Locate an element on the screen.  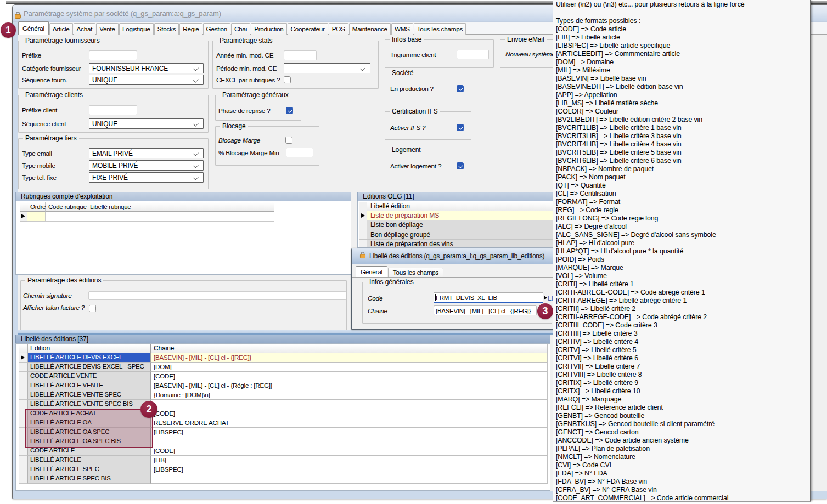
lib-editions-row: LIBELLÉ ARTICLE [LIB] is located at coordinates (284, 461).